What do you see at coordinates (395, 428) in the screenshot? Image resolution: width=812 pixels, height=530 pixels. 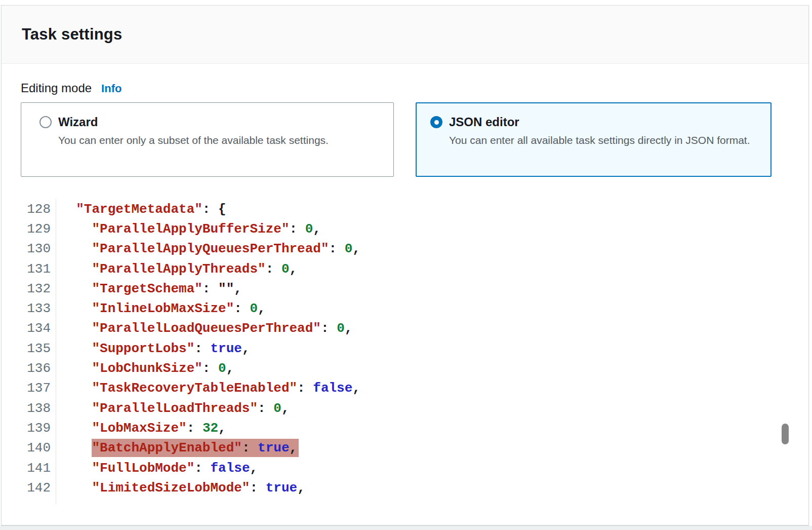 I see `code-line: 139 "LobMaxSize": 32,` at bounding box center [395, 428].